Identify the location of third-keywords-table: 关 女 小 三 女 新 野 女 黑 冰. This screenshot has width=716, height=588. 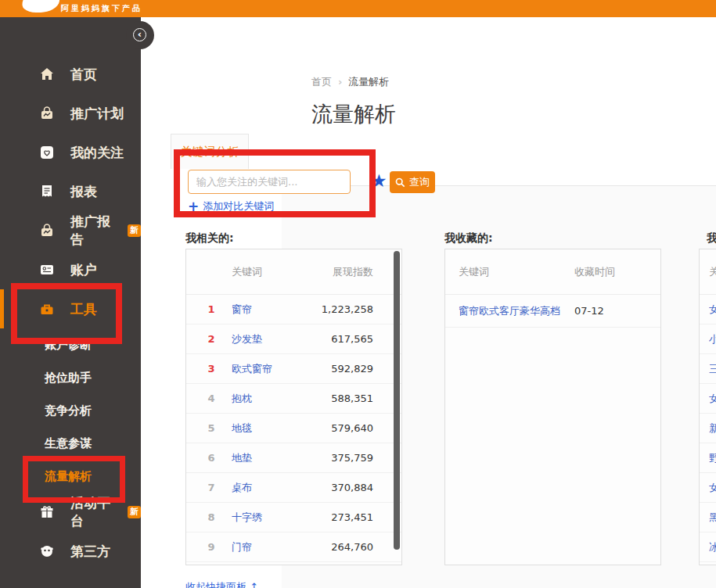
(707, 407).